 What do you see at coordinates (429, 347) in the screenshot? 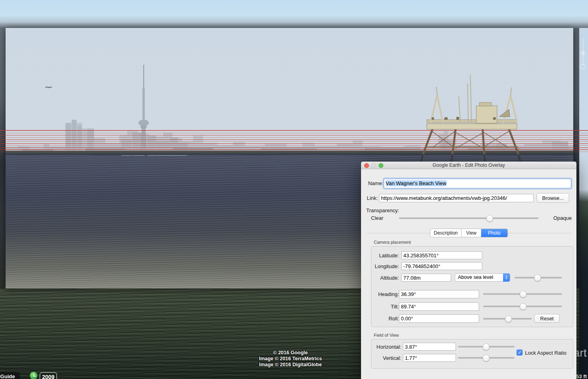
I see `horizontal-input` at bounding box center [429, 347].